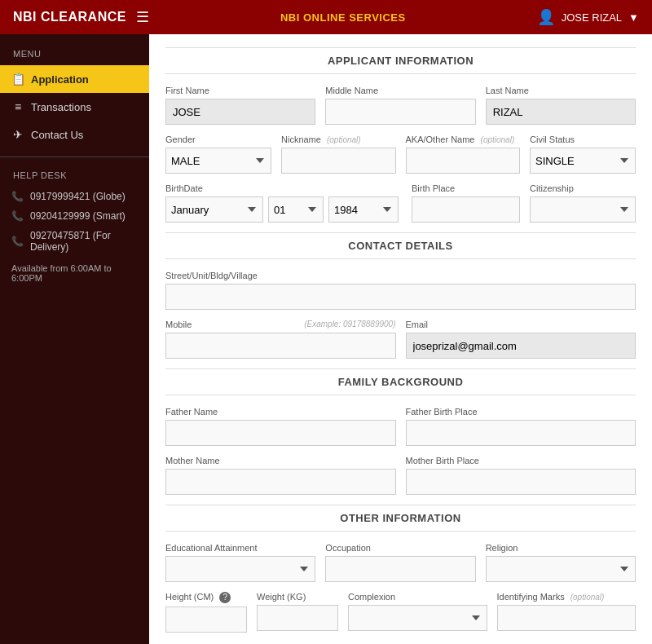 This screenshot has height=644, width=652. I want to click on email-group: Email, so click(522, 339).